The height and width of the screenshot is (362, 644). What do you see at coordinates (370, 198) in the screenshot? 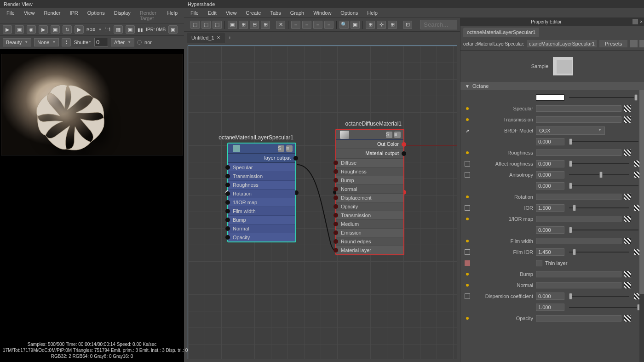
I see `node-input-row: Displacement` at bounding box center [370, 198].